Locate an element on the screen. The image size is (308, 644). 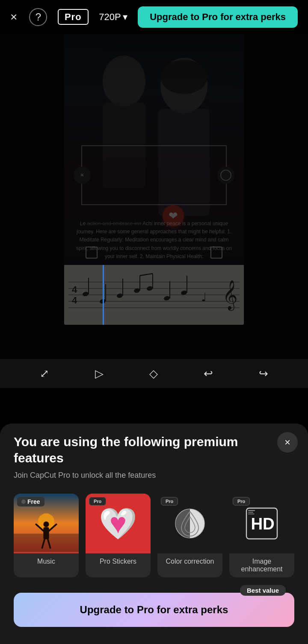
enhancement-label: Image enhancement is located at coordinates (262, 565).